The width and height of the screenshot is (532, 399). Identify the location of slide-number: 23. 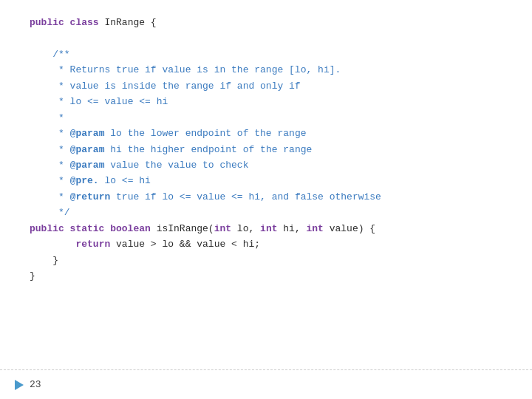
(35, 384).